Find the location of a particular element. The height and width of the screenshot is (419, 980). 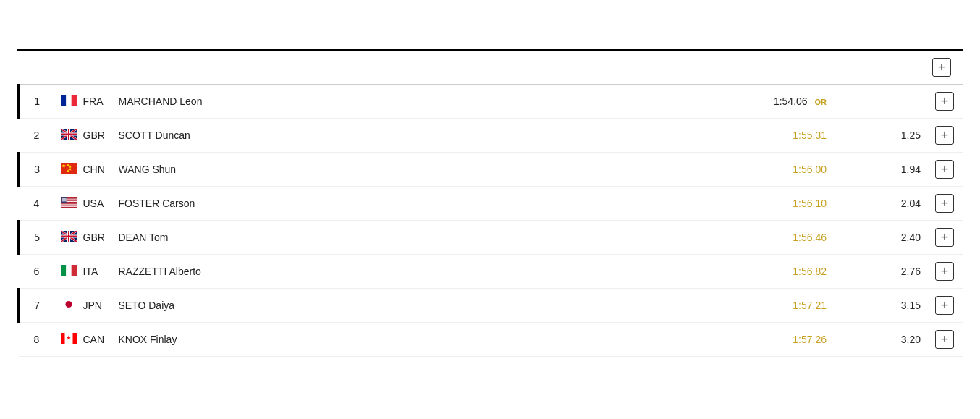

table-row: 4 is located at coordinates (491, 204).